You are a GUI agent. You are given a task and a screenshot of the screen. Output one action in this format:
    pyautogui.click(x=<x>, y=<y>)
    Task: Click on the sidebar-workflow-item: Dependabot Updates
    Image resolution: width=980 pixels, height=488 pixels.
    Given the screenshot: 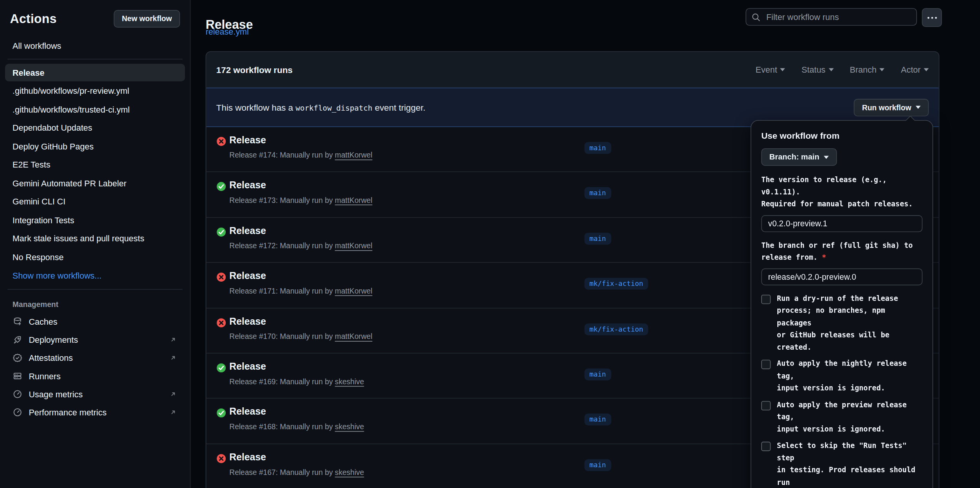 What is the action you would take?
    pyautogui.click(x=95, y=128)
    